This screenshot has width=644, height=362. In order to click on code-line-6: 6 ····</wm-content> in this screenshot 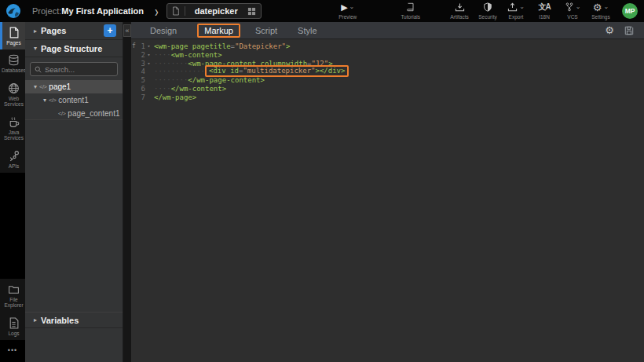, I will do `click(388, 90)`.